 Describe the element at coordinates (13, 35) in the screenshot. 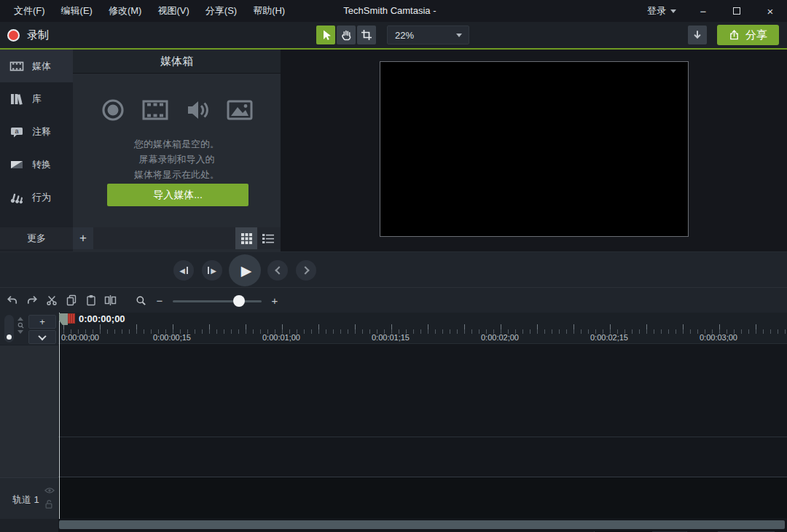

I see `record-icon` at that location.